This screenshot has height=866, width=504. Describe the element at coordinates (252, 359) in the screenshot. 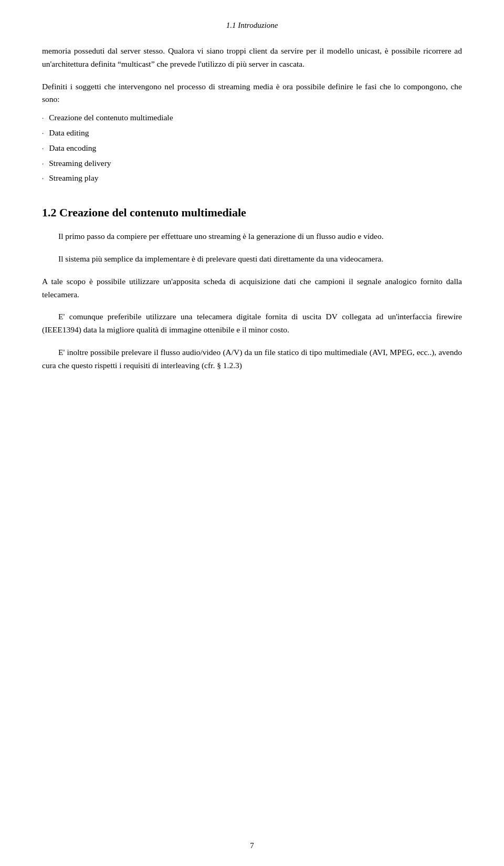

I see `paragraph-7: E' inoltre possibile prelevare il flusso…` at that location.